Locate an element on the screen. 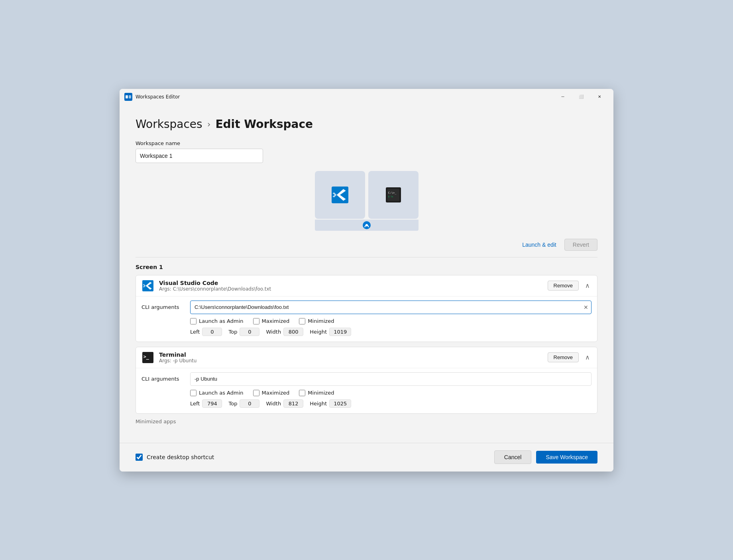 This screenshot has height=560, width=733. vscode-left-label: Left is located at coordinates (195, 332).